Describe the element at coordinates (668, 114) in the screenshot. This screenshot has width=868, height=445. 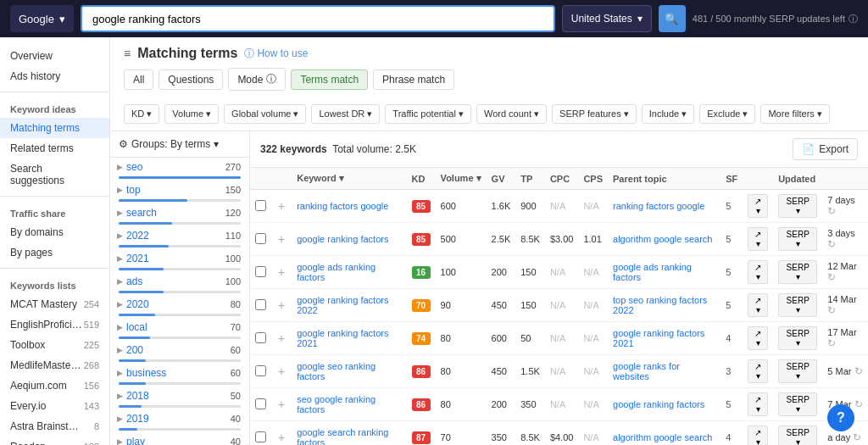
I see `filter-include: Include ▾` at that location.